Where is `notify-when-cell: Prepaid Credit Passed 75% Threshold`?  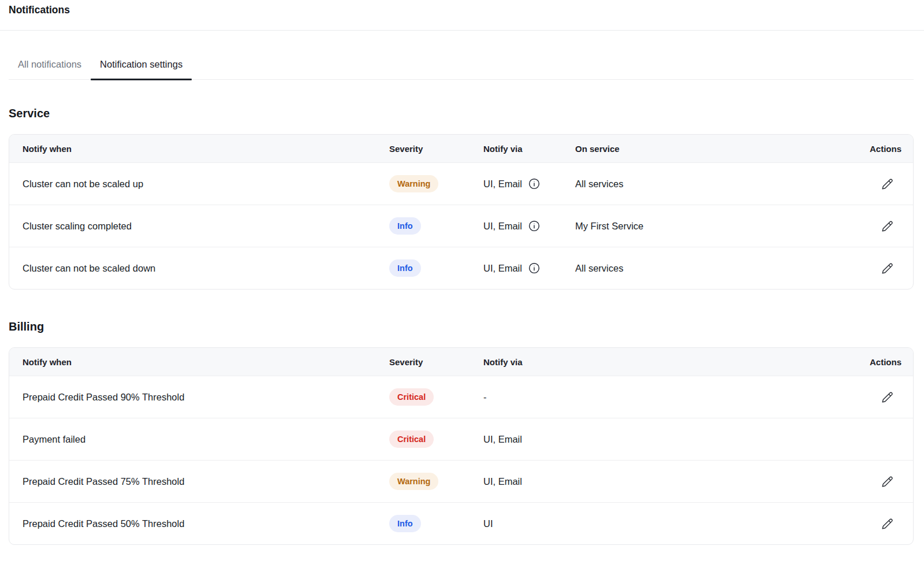
notify-when-cell: Prepaid Credit Passed 75% Threshold is located at coordinates (199, 482).